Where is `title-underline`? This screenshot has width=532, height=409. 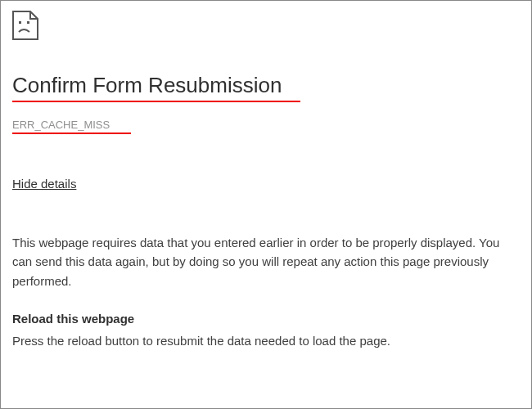
title-underline is located at coordinates (156, 101).